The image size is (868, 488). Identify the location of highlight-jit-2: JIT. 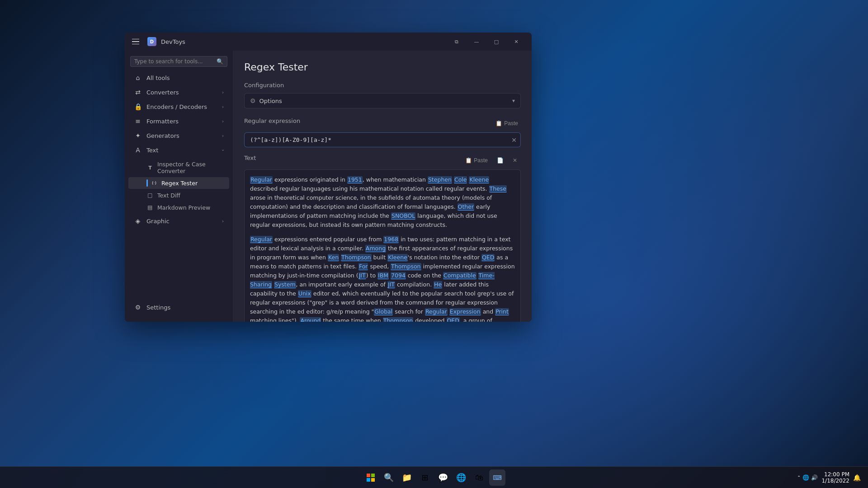
(392, 285).